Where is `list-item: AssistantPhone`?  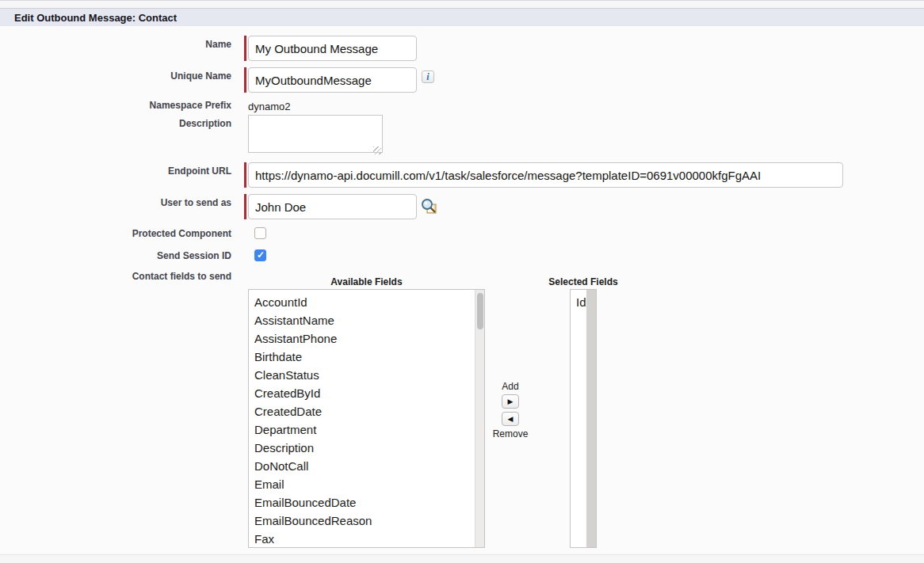
list-item: AssistantPhone is located at coordinates (366, 339).